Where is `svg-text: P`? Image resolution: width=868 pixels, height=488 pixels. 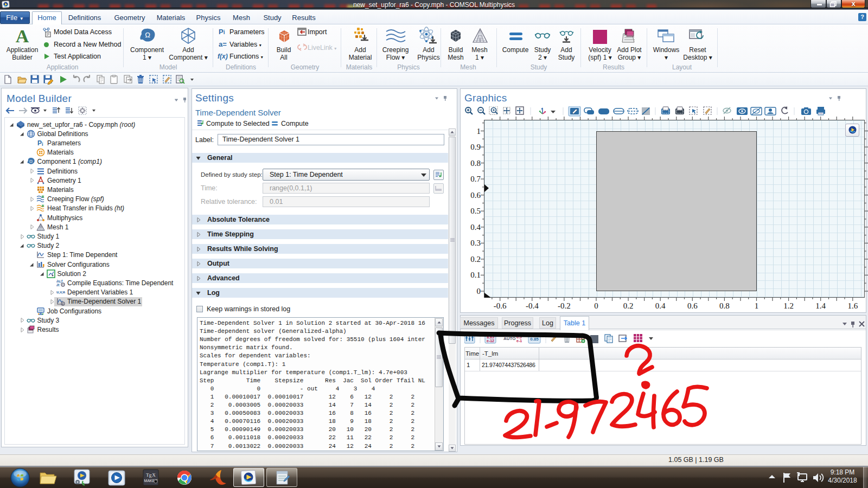
svg-text: P is located at coordinates (40, 143).